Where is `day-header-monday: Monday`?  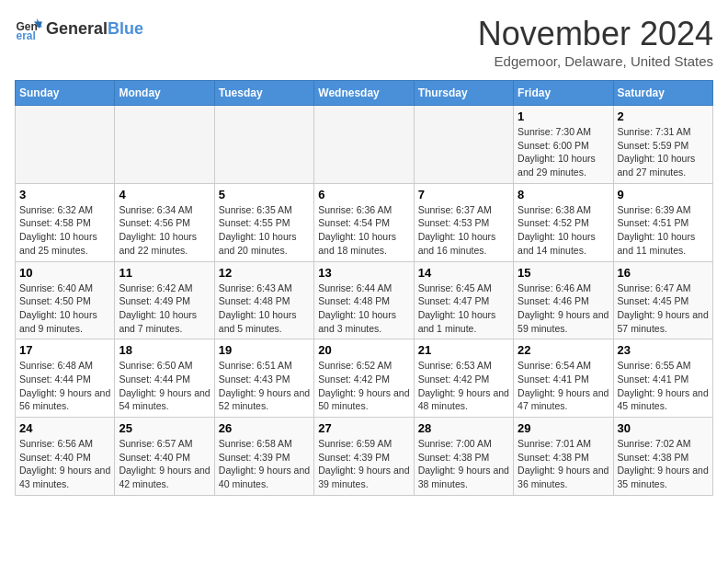 day-header-monday: Monday is located at coordinates (165, 94).